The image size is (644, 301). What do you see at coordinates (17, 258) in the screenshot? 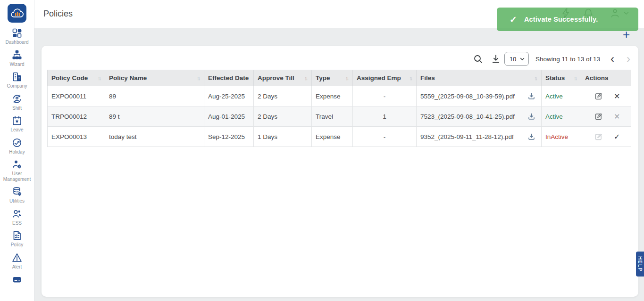
I see `alert-triangle-icon` at bounding box center [17, 258].